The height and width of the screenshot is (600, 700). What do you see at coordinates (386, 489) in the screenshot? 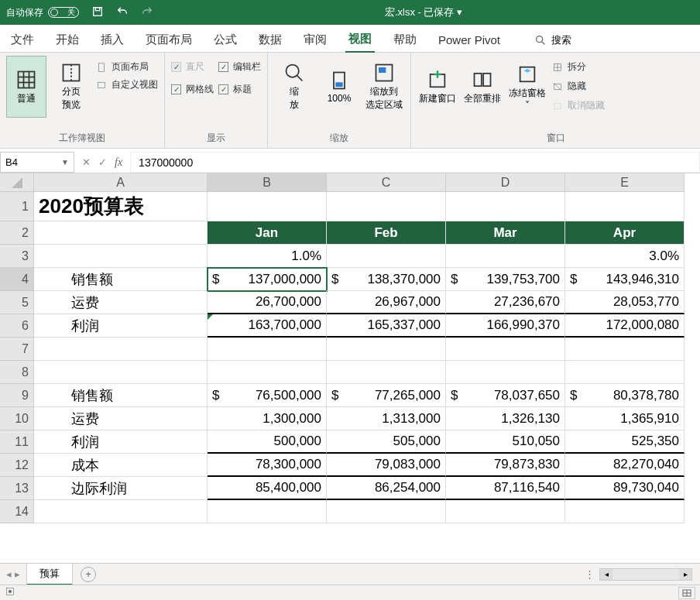
I see `cell-C13: 86,254,000` at bounding box center [386, 489].